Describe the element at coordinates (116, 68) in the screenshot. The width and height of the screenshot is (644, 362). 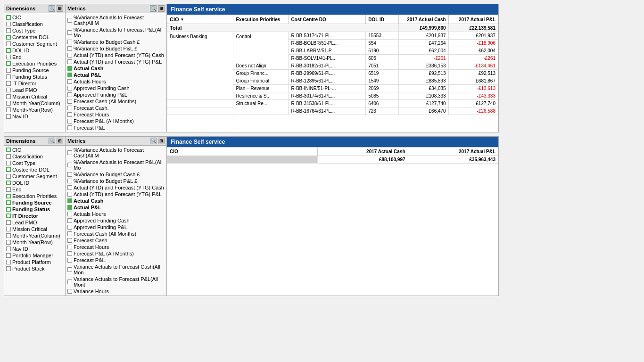
I see `met-item-actual-cash-1: Actual Cash` at that location.